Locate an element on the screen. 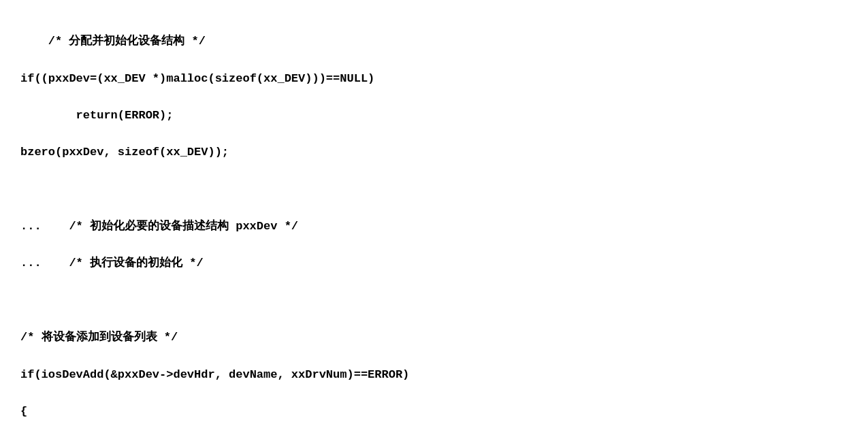  code-line-3: return(ERROR); is located at coordinates (97, 116).